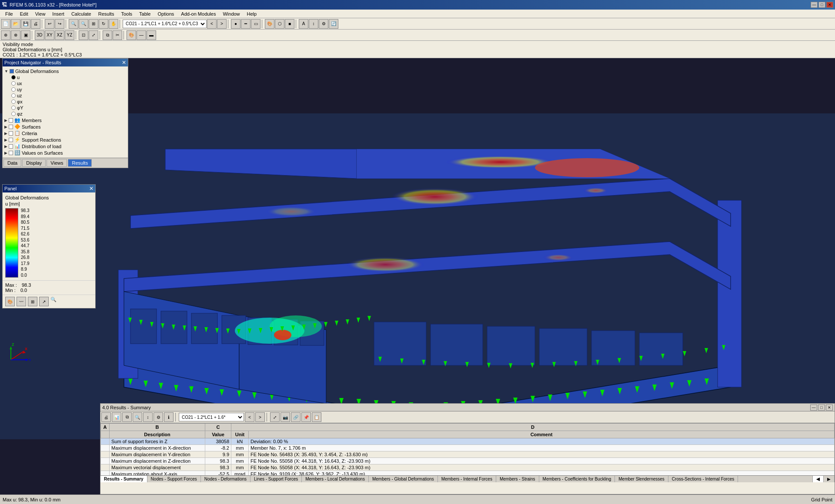 The width and height of the screenshot is (835, 504). Describe the element at coordinates (822, 5) in the screenshot. I see `title-bar-controls: — □ ✕` at that location.